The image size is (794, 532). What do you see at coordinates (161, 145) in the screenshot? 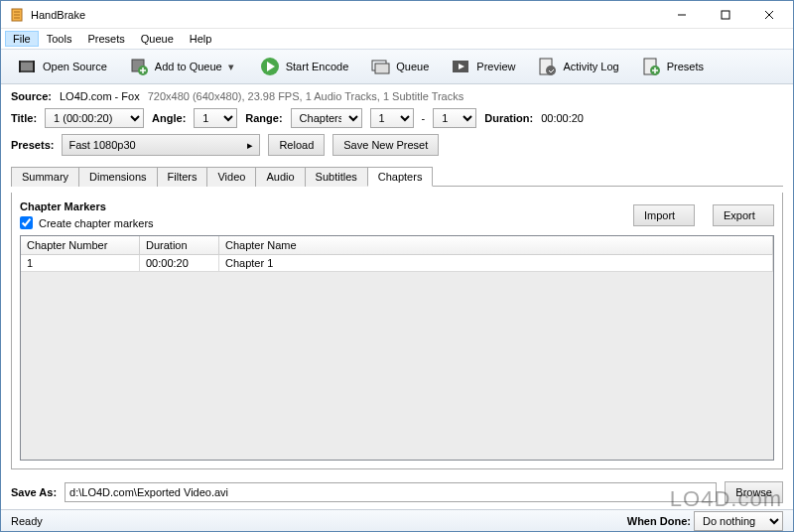
I see `preset-picker: Fast 1080p30 ▸` at bounding box center [161, 145].